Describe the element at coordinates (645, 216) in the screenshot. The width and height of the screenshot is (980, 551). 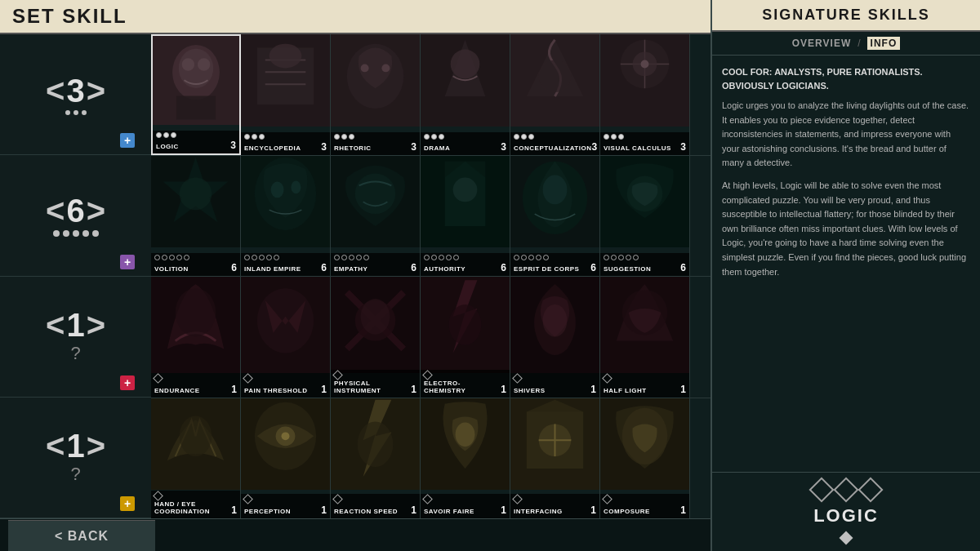
I see `skill-card-suggestion: SUGGESTION 6` at that location.